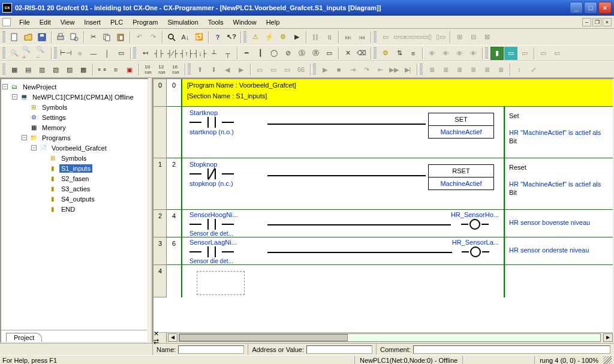  Describe the element at coordinates (339, 350) in the screenshot. I see `info-addr-field` at that location.